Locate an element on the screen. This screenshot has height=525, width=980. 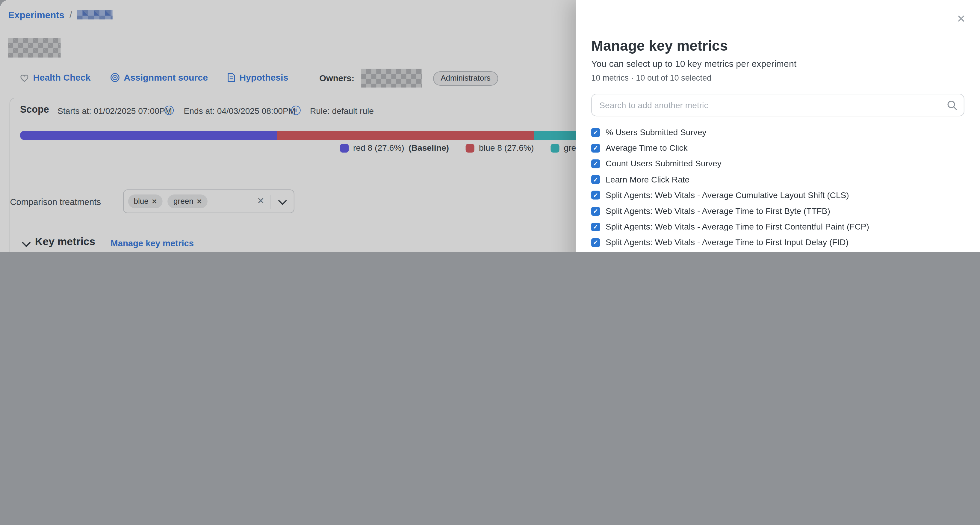
panel-title: Manage key metrics is located at coordinates (660, 46).